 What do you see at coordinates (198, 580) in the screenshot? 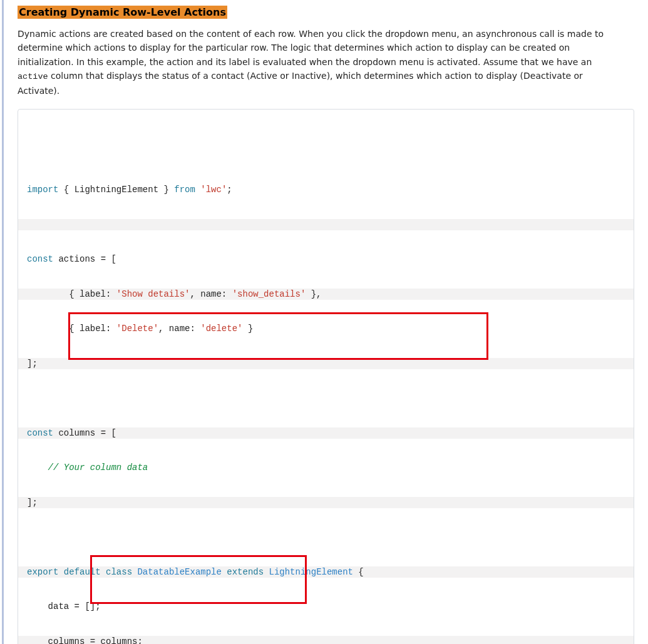
I see `highlight-box-settimeout` at bounding box center [198, 580].